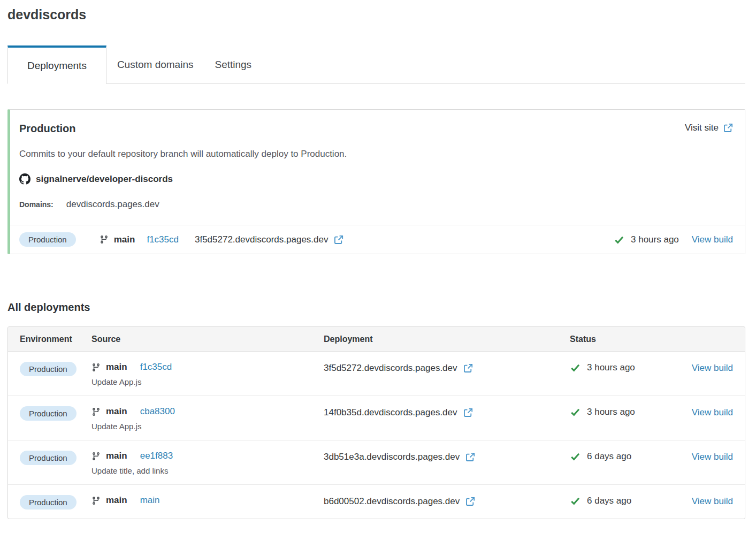 This screenshot has width=756, height=555. I want to click on tab-bar: Deployments Custom domains Settings, so click(377, 65).